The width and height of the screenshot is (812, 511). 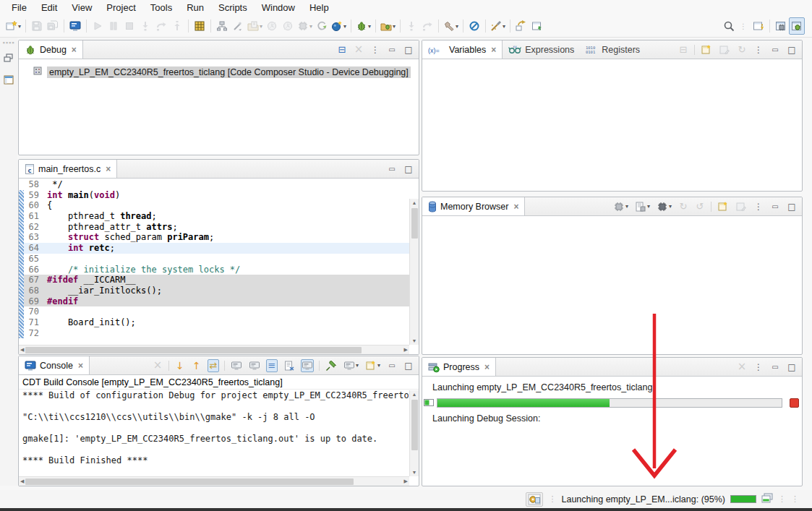 What do you see at coordinates (797, 26) in the screenshot?
I see `ccs-debug-perspective-button` at bounding box center [797, 26].